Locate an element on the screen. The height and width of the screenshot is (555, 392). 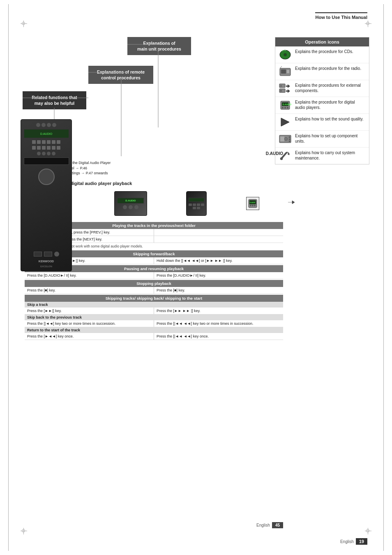
op-icon-row-radio: Explains the procedure for the radio. is located at coordinates (322, 72).